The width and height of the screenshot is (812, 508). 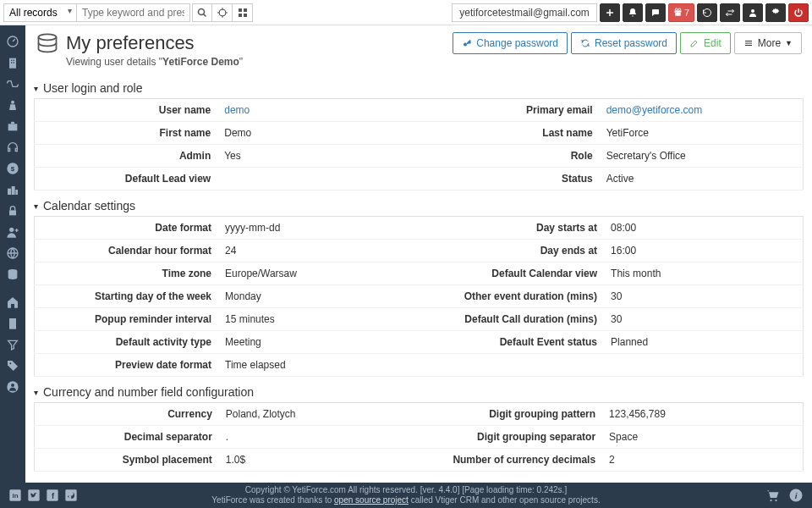 What do you see at coordinates (705, 43) in the screenshot?
I see `edit-button: Edit` at bounding box center [705, 43].